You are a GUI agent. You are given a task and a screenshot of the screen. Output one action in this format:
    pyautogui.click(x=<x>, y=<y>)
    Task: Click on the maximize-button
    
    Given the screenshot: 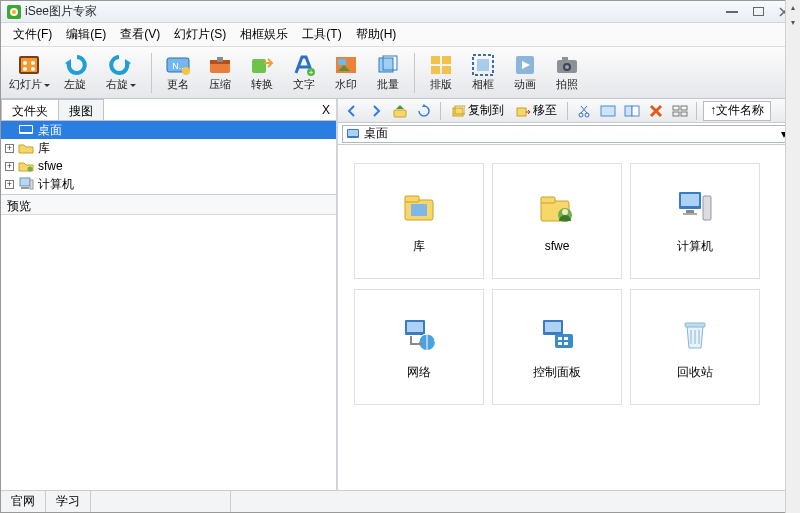 What is the action you would take?
    pyautogui.click(x=758, y=12)
    